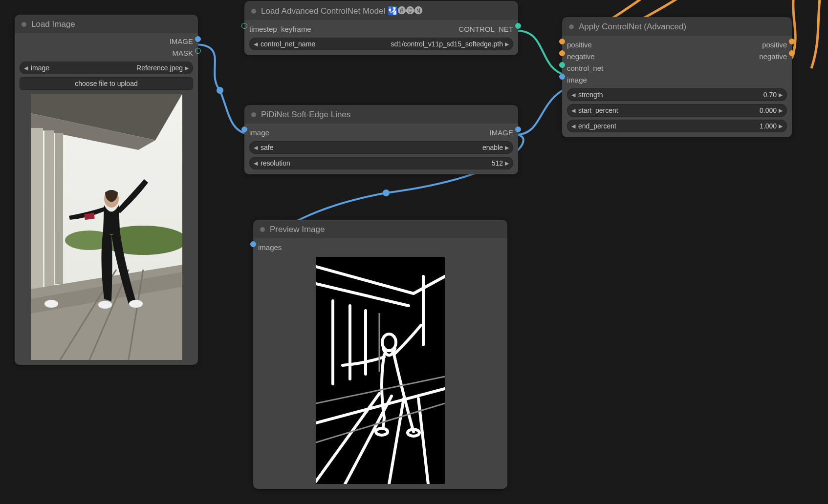 The height and width of the screenshot is (504, 828). What do you see at coordinates (107, 84) in the screenshot?
I see `upload-button: choose file to upload` at bounding box center [107, 84].